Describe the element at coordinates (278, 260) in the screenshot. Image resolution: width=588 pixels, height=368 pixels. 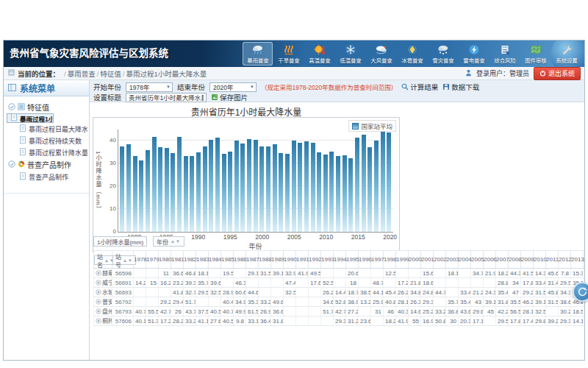
I see `year-header: 1989` at that location.